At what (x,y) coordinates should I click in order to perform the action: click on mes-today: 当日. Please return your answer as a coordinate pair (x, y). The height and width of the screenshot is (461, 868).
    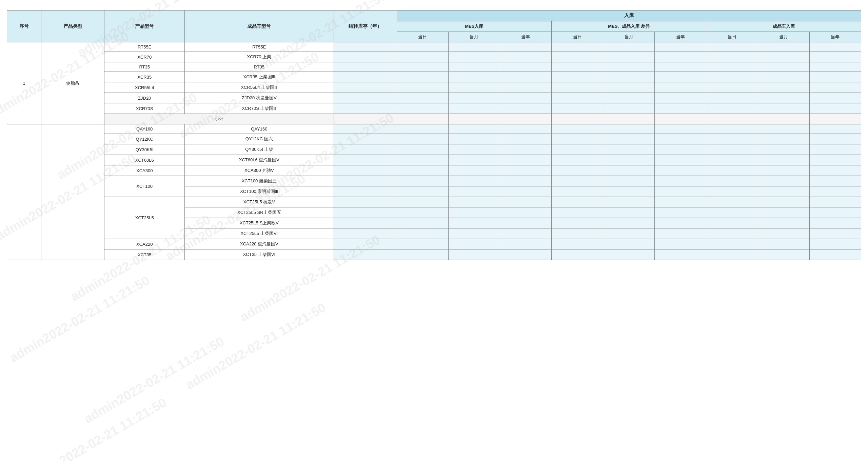
    Looking at the image, I should click on (422, 37).